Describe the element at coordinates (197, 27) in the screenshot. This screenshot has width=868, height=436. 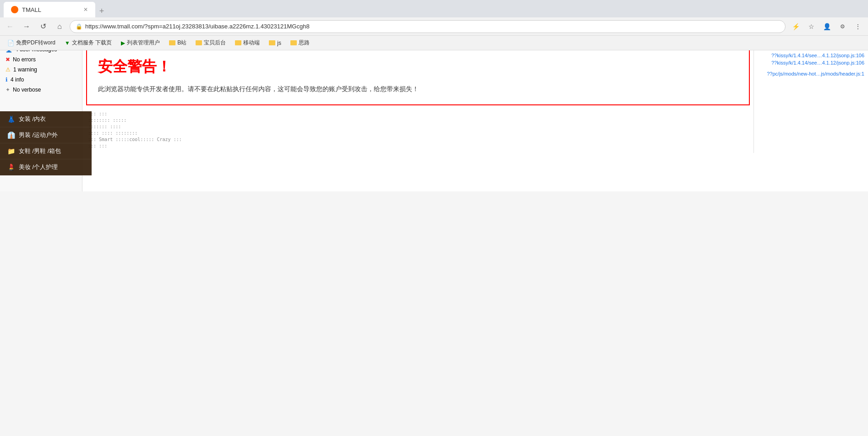
I see `url-text: https://www.tmall.com/?spm=a211oj.232838…` at that location.